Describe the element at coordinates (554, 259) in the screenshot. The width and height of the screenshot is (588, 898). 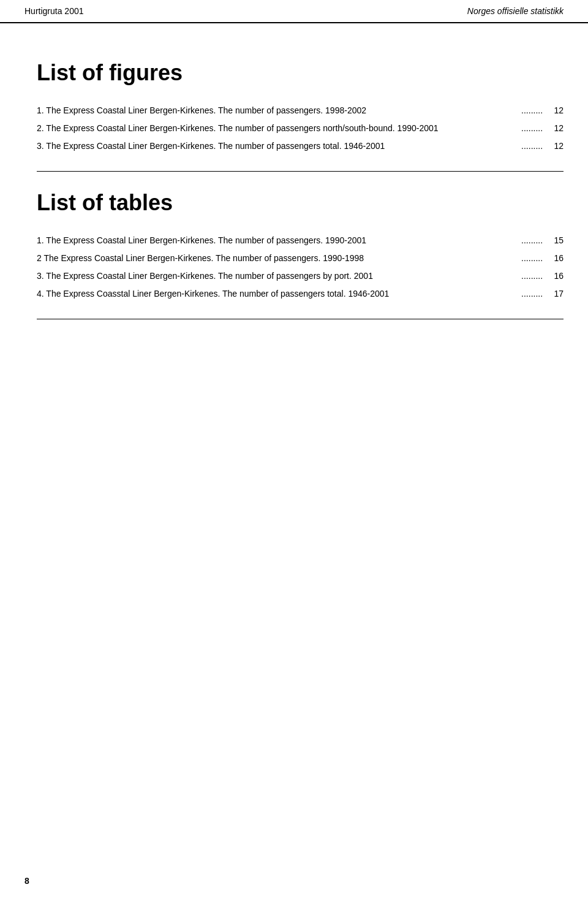
I see `tables-entry-2-page: 16` at that location.